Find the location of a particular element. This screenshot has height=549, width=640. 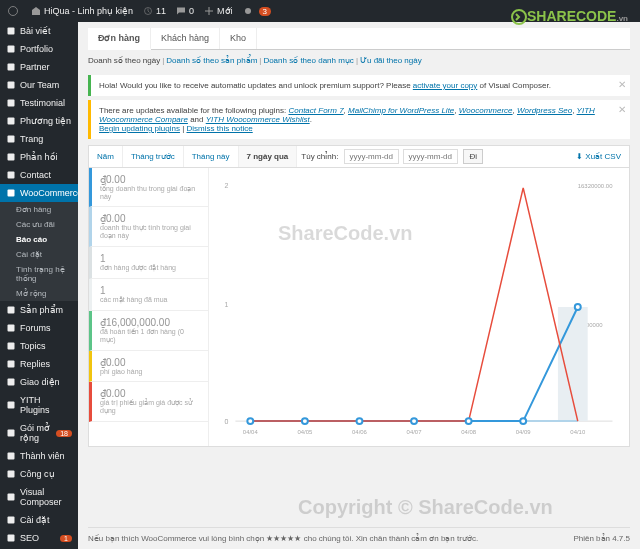

sidebar-item-giao-diện: Giao diện is located at coordinates (39, 382).